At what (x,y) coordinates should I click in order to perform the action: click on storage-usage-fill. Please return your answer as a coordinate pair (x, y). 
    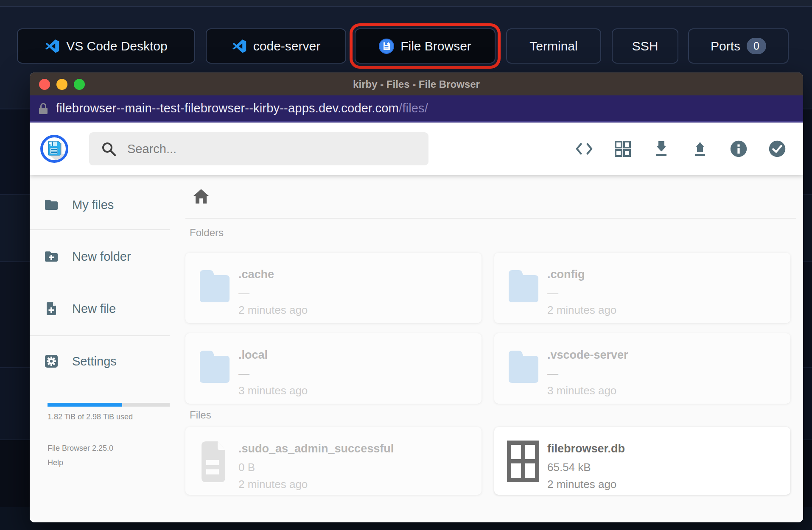
    Looking at the image, I should click on (85, 404).